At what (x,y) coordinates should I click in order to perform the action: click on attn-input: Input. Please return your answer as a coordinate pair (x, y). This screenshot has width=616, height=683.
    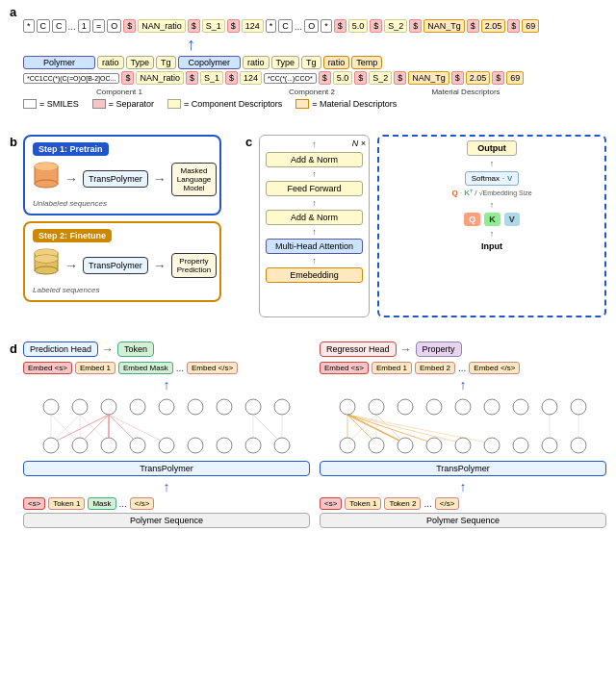
    Looking at the image, I should click on (492, 246).